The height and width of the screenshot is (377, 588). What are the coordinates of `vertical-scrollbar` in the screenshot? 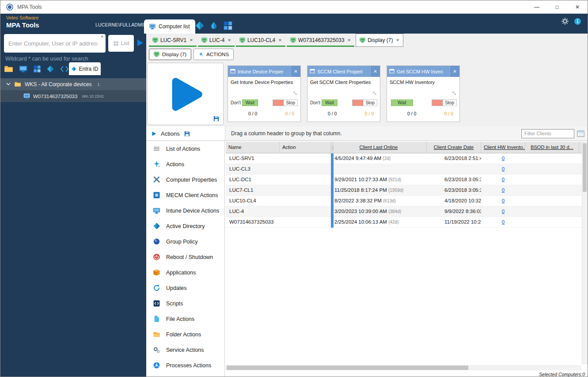 It's located at (585, 253).